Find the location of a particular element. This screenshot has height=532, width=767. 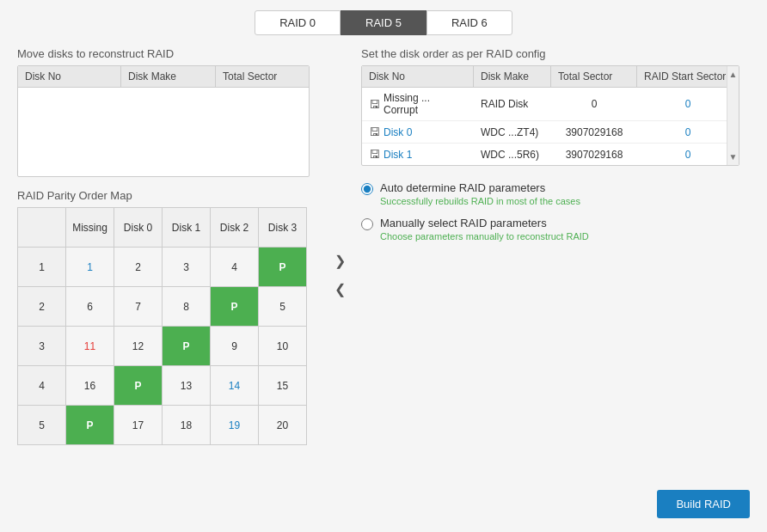

left-section-title: Move disks to reconstruct RAID is located at coordinates (172, 53).